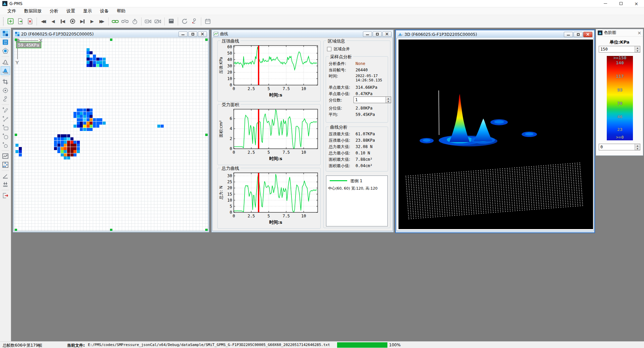  I want to click on window-curves-minimize, so click(368, 34).